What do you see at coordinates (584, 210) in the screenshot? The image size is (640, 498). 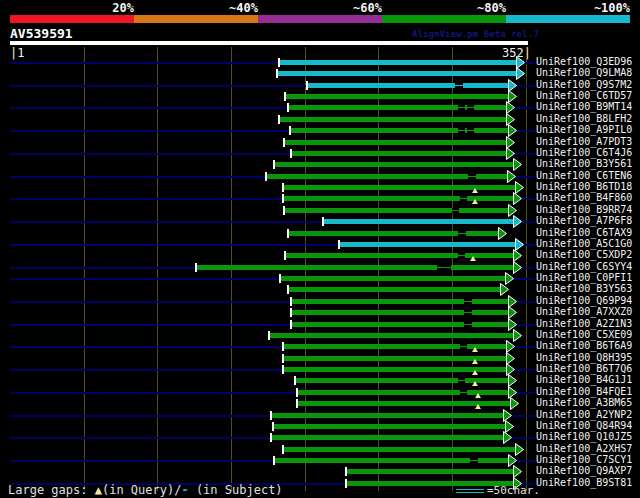 I see `hit-label: UniRef100_B9RR74` at bounding box center [584, 210].